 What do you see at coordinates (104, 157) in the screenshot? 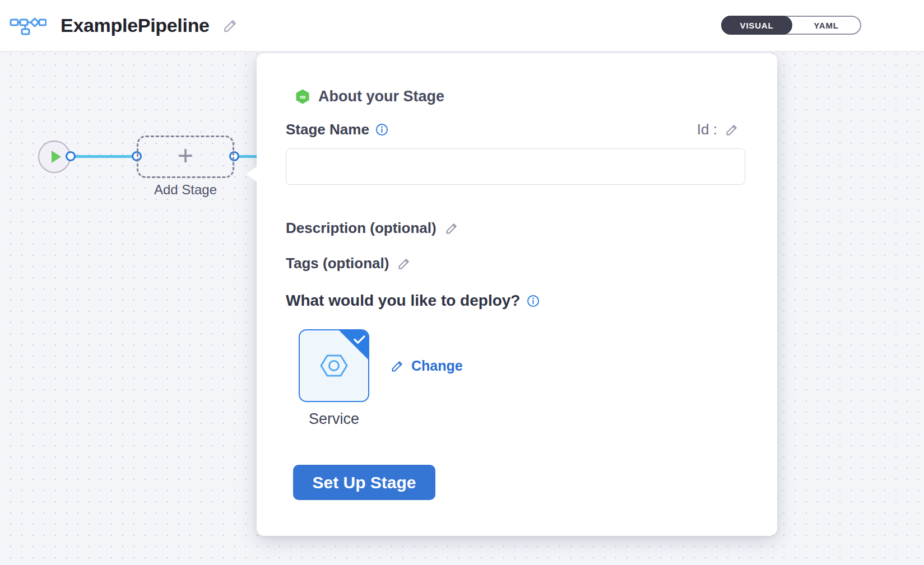
I see `connector-edge` at bounding box center [104, 157].